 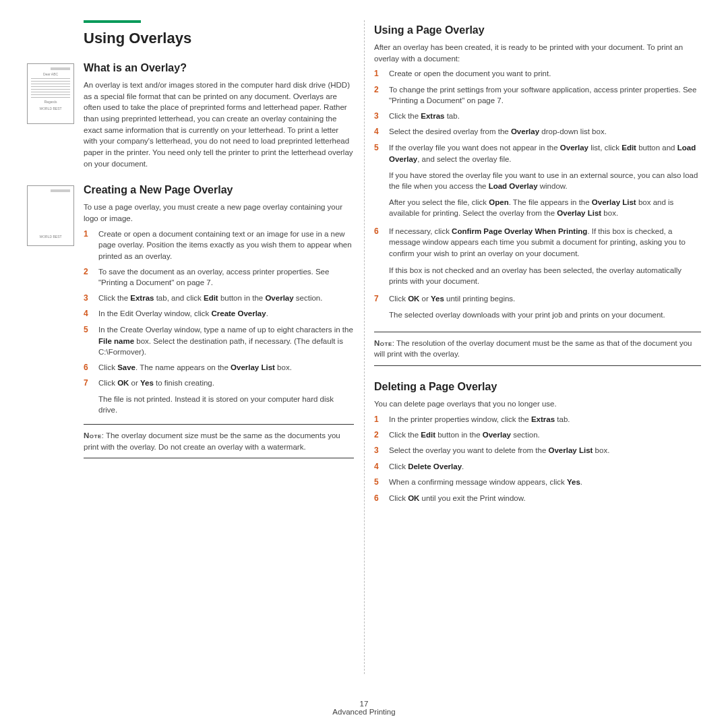 What do you see at coordinates (364, 708) in the screenshot?
I see `page-footer: 17 Advanced Printing` at bounding box center [364, 708].